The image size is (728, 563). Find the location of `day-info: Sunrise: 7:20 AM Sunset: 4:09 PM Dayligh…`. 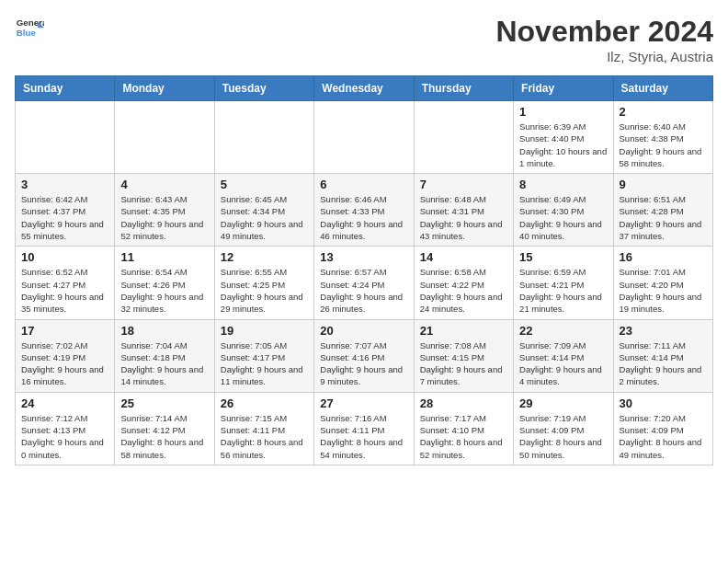

day-info: Sunrise: 7:20 AM Sunset: 4:09 PM Dayligh… is located at coordinates (664, 436).